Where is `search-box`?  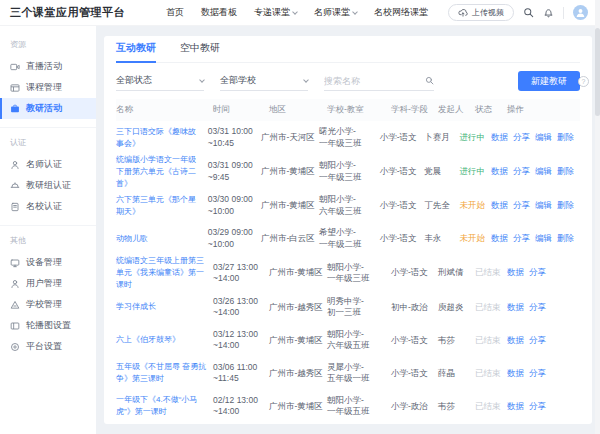 search-box is located at coordinates (379, 81).